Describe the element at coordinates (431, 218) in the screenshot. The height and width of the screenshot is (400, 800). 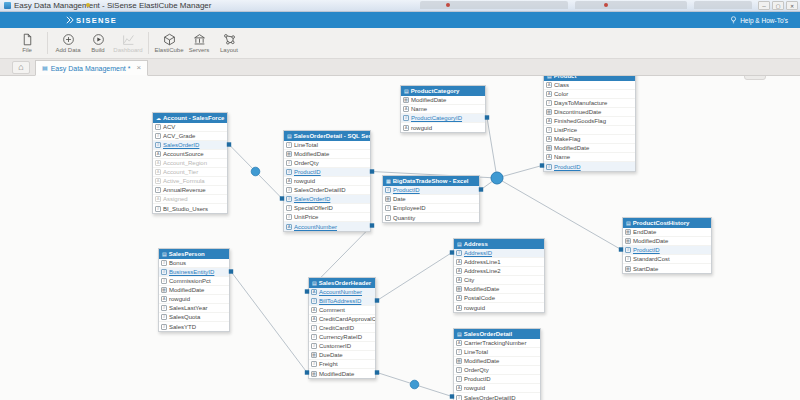
I see `field-quantity: #Quantity` at that location.